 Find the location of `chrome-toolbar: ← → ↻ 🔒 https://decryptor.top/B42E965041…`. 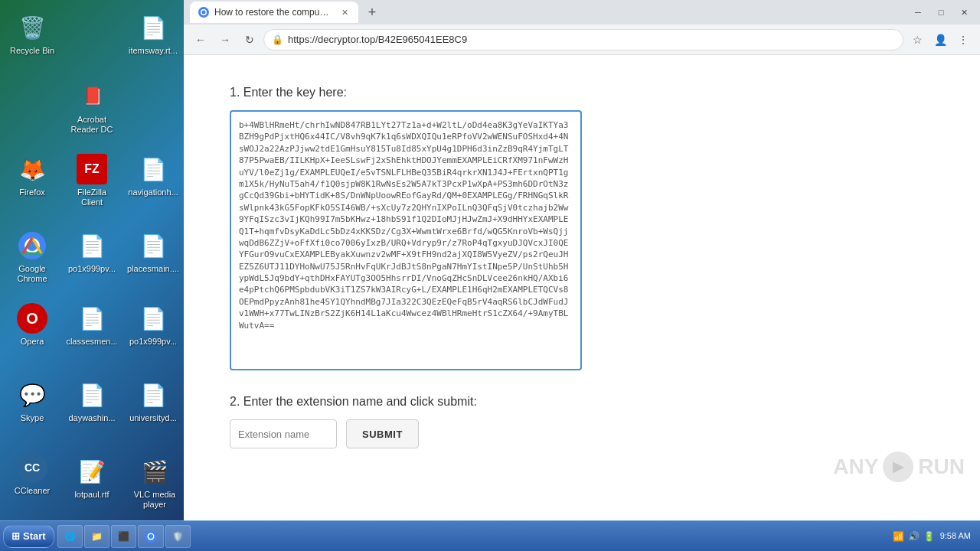

chrome-toolbar: ← → ↻ 🔒 https://decryptor.top/B42E965041… is located at coordinates (582, 40).